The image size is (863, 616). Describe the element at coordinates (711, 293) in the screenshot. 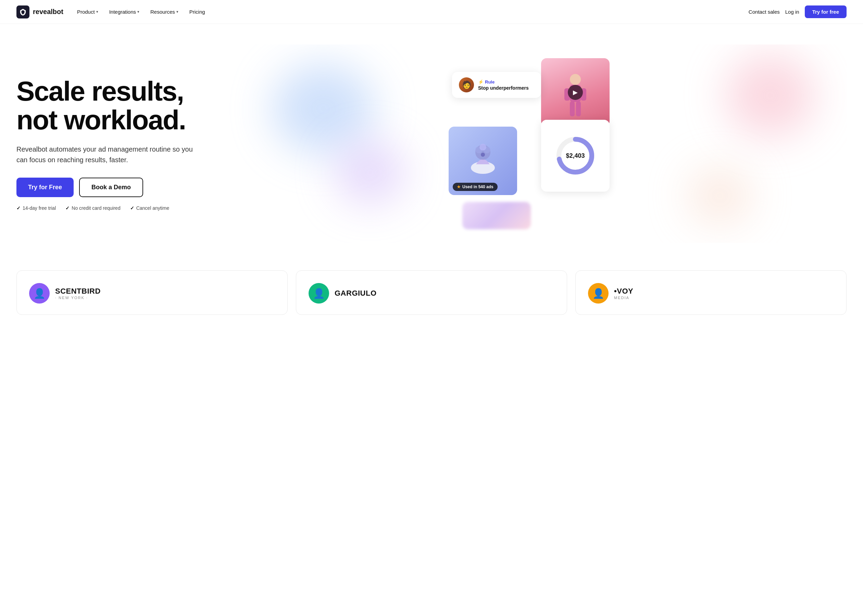

I see `testimonial-logo-row: 👤 •VOY MEDIA` at that location.